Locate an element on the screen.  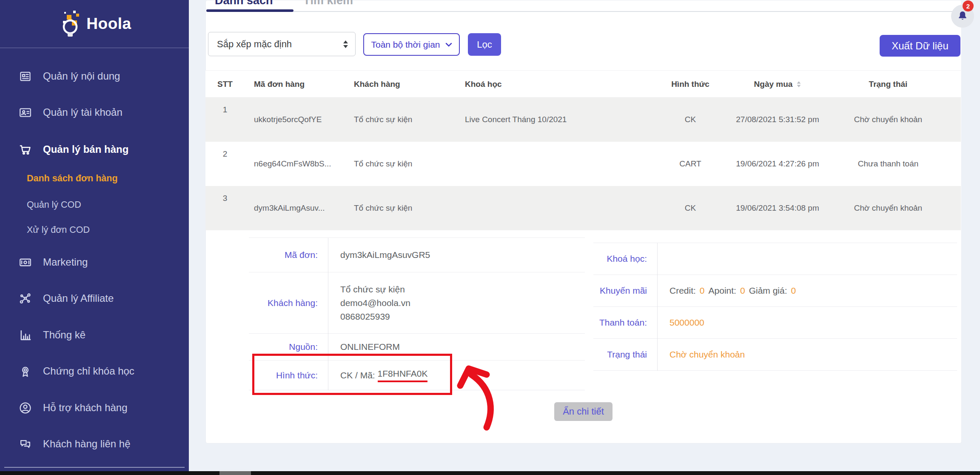
chevron-down-icon is located at coordinates (449, 45).